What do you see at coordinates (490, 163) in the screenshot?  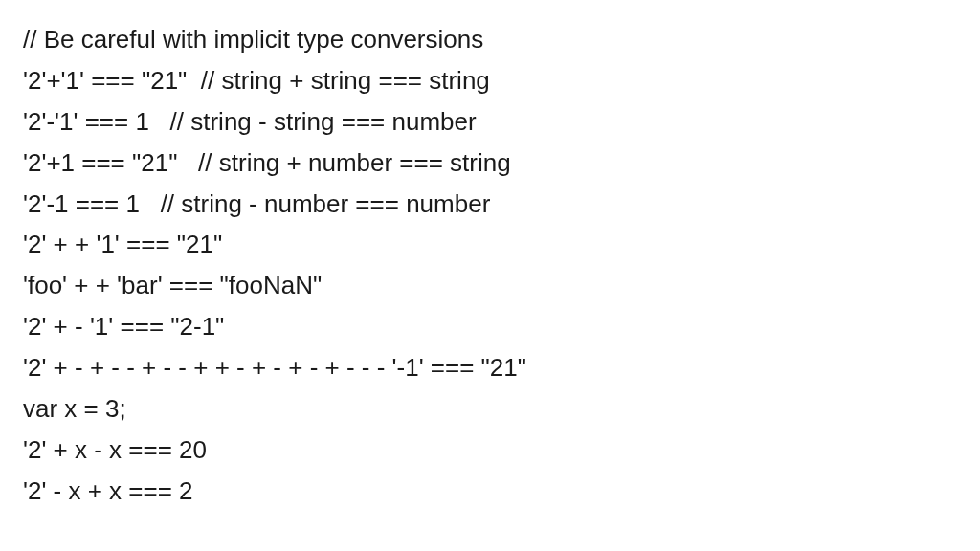 I see `code-line: '2'+1 === "21" // string + number === st…` at bounding box center [490, 163].